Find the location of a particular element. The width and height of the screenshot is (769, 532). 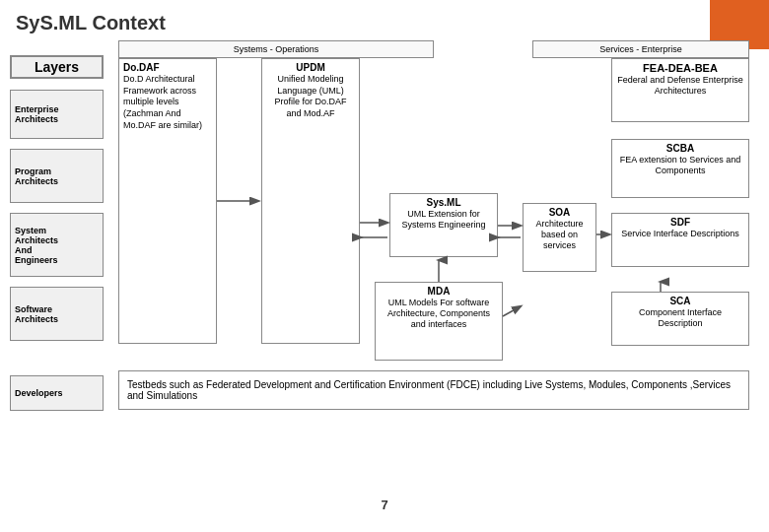

page-number: 7 is located at coordinates (384, 504).